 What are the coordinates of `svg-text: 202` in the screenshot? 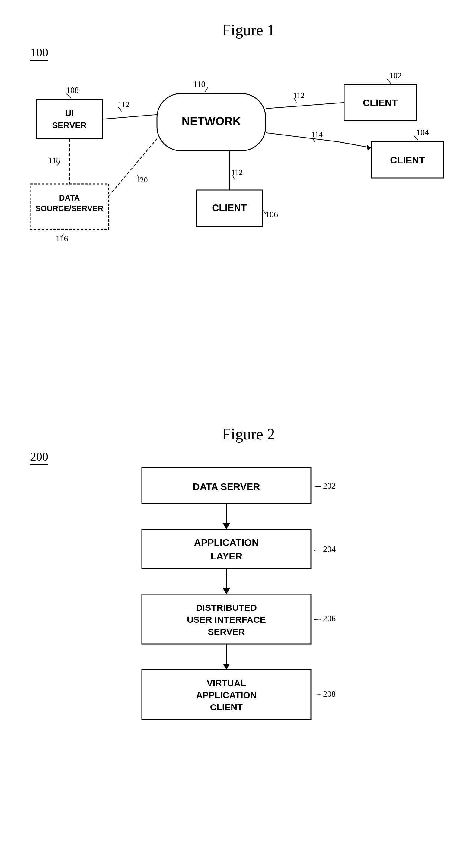 It's located at (329, 486).